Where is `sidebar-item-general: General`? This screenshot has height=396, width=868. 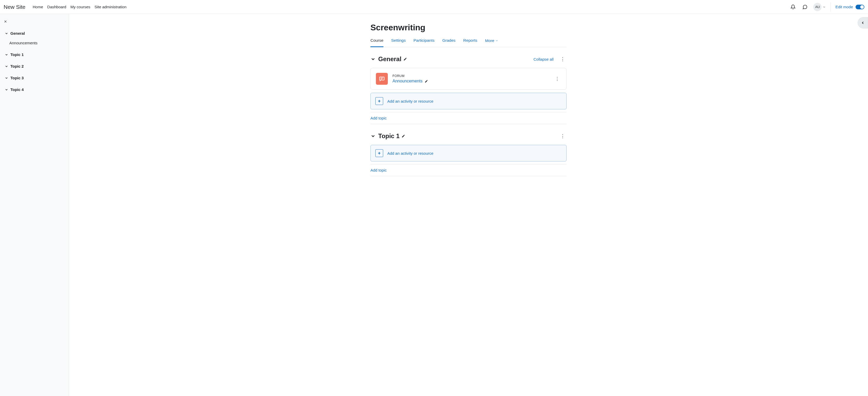
sidebar-item-general: General is located at coordinates (34, 33).